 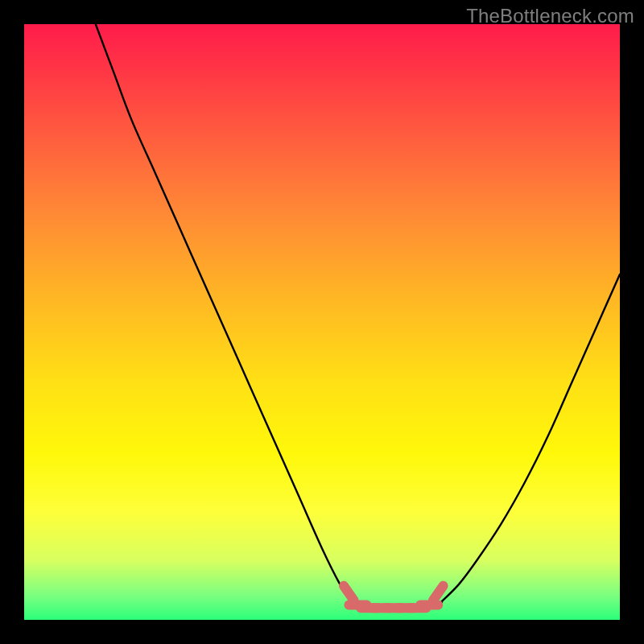 What do you see at coordinates (394, 597) in the screenshot?
I see `valley-marker-group` at bounding box center [394, 597].